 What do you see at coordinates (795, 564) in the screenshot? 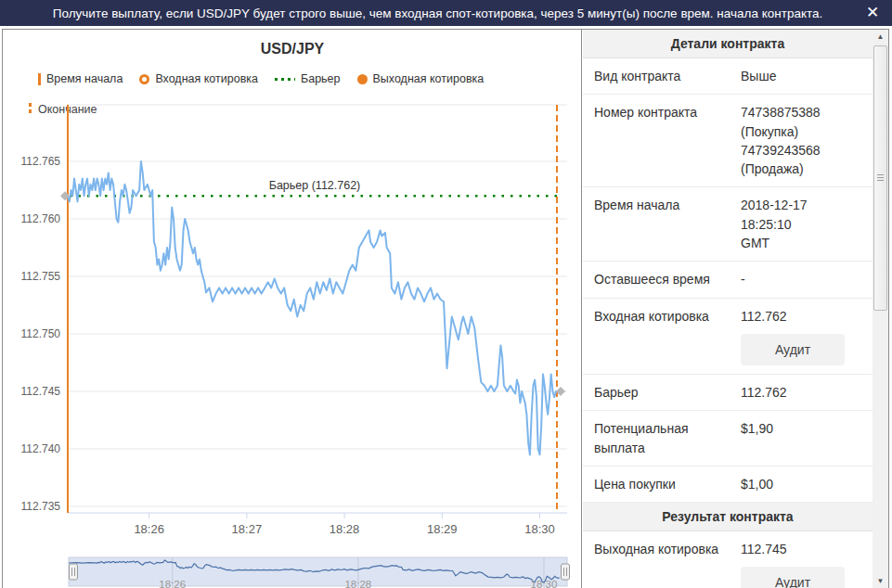
I see `detail-value: 112.745Аудит` at bounding box center [795, 564].